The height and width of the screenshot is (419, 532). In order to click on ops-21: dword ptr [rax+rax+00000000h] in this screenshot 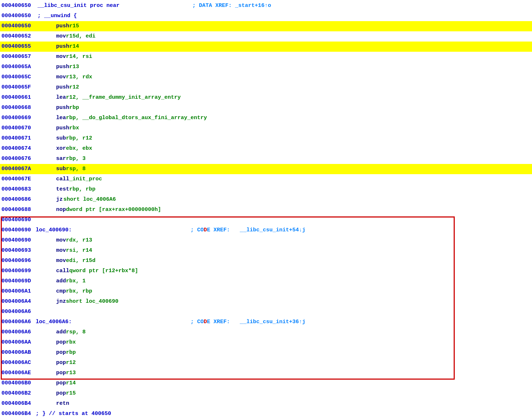, I will do `click(114, 210)`.